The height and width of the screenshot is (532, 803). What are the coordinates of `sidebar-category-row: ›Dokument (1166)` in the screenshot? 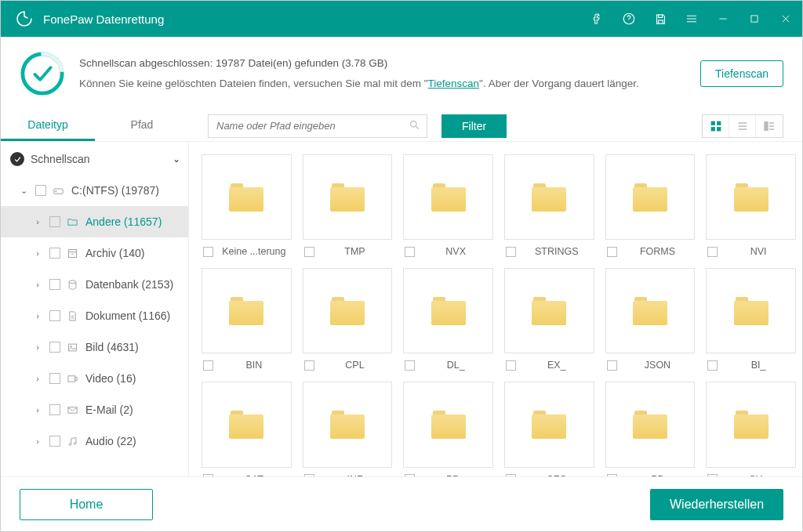 It's located at (94, 316).